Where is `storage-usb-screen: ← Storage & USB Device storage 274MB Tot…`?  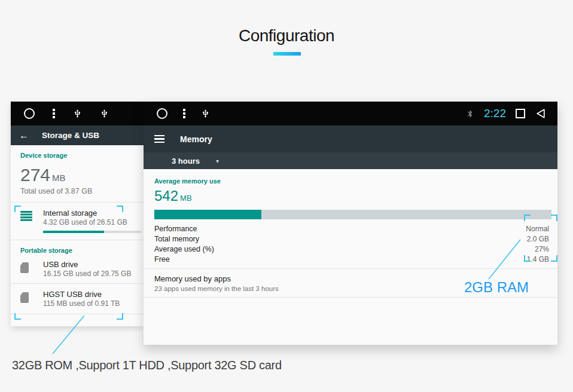 storage-usb-screen: ← Storage & USB Device storage 274MB Tot… is located at coordinates (77, 214).